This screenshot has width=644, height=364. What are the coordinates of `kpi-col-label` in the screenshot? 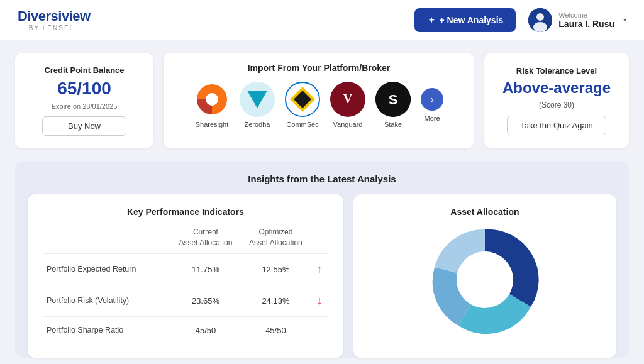 It's located at (107, 240).